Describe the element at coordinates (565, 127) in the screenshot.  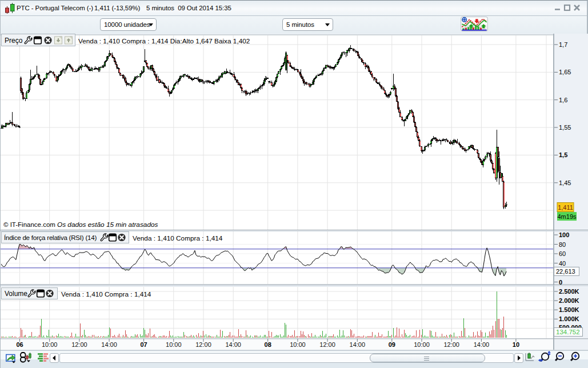
I see `svg-text: 1,55` at that location.